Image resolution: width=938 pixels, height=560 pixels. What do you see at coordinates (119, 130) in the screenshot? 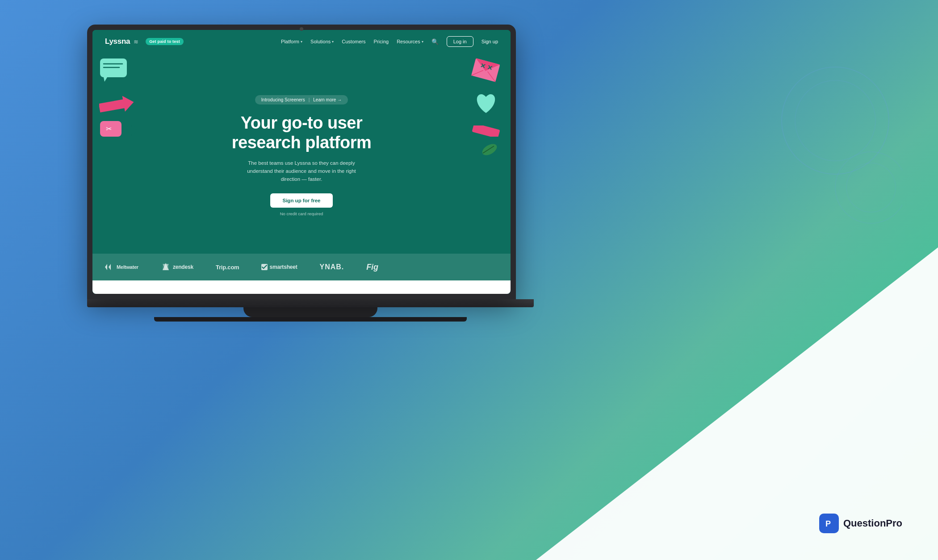
I see `scissors-bubble: ✂` at bounding box center [119, 130].